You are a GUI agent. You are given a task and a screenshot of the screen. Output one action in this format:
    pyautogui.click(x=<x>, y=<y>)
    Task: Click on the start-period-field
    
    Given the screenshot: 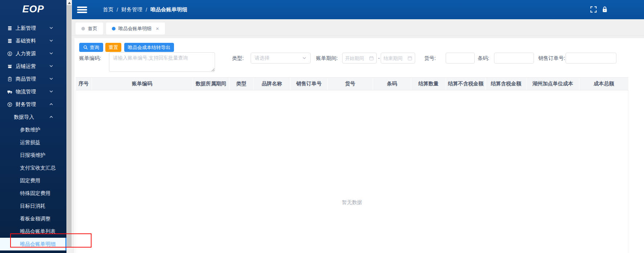 What is the action you would take?
    pyautogui.click(x=357, y=58)
    